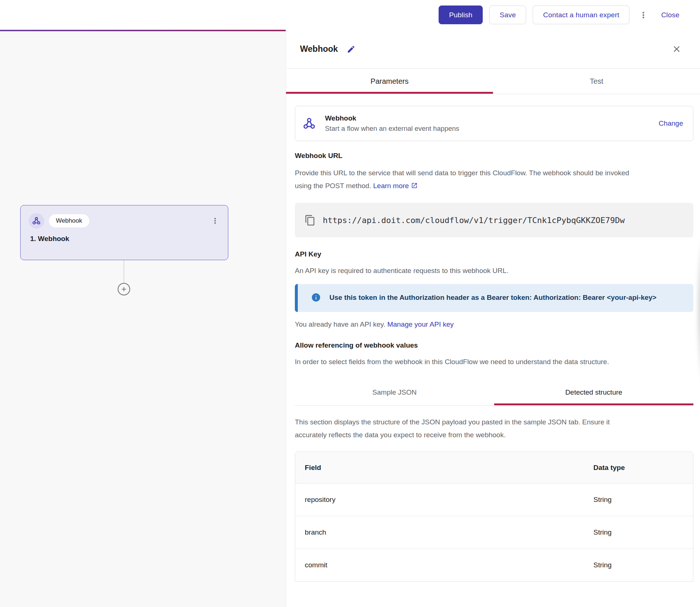 This screenshot has width=700, height=607. I want to click on learn-more-link: Learn more, so click(391, 186).